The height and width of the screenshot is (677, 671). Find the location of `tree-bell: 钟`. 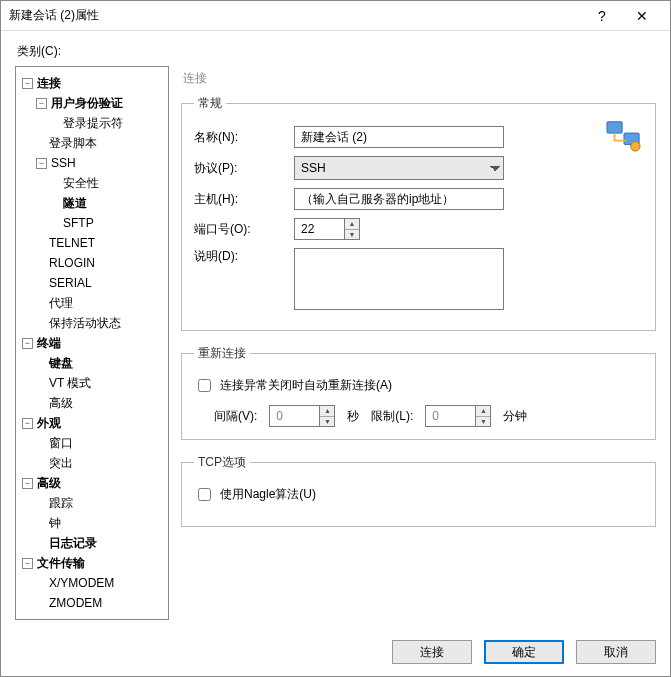

tree-bell: 钟 is located at coordinates (55, 523).